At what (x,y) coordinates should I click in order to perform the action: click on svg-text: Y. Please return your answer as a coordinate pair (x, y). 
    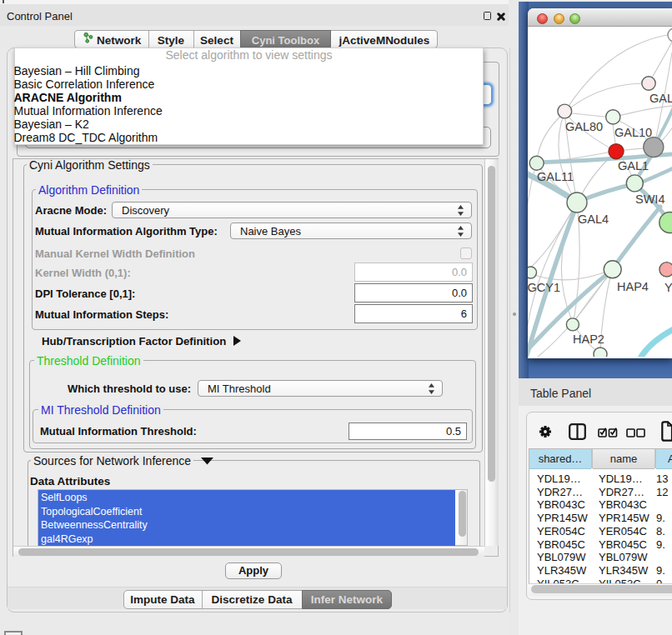
    Looking at the image, I should click on (669, 288).